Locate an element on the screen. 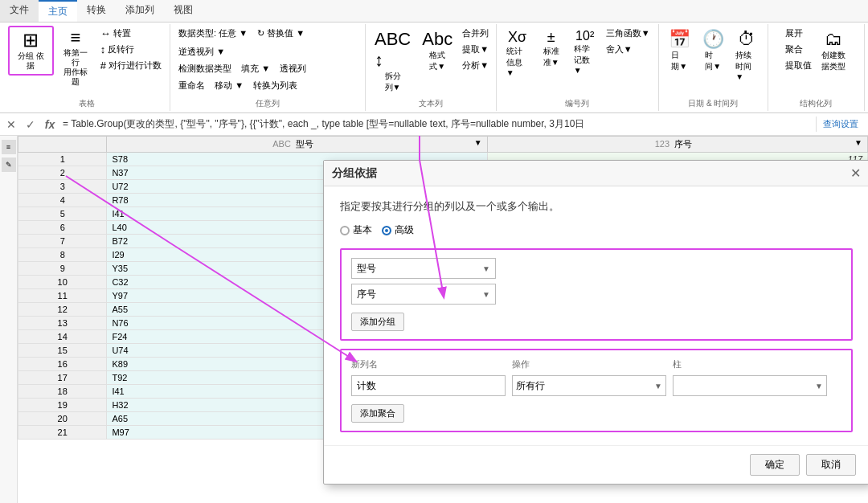 The image size is (868, 503). dialog-title-bar: 分组依据 ✕ is located at coordinates (596, 174).